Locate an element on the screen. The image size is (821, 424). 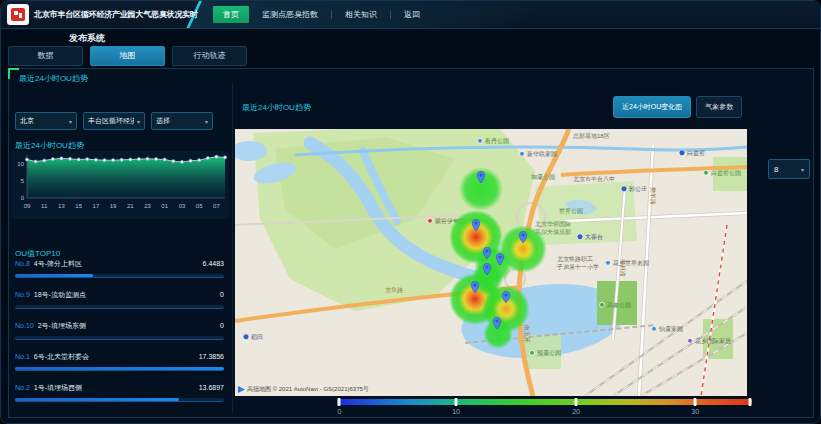
svg-text: 05 is located at coordinates (200, 206).